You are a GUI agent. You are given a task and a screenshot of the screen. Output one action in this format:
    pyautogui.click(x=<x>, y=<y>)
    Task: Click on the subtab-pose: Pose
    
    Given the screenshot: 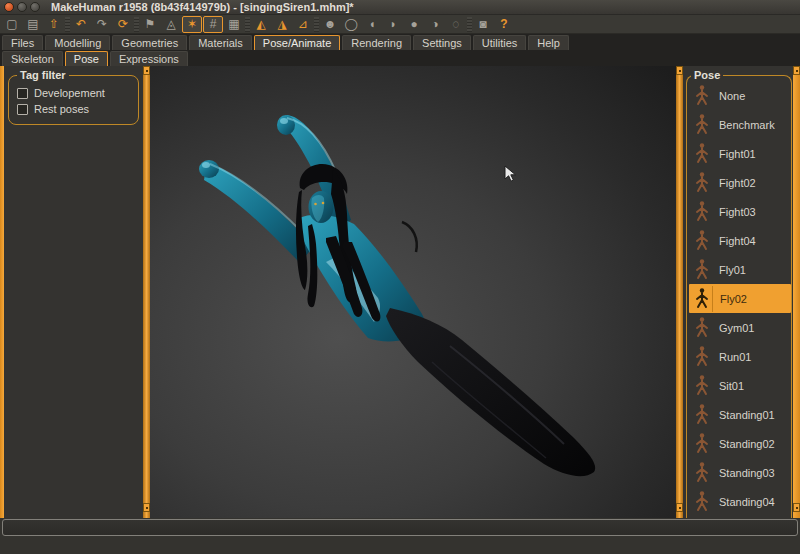 What is the action you would take?
    pyautogui.click(x=86, y=58)
    